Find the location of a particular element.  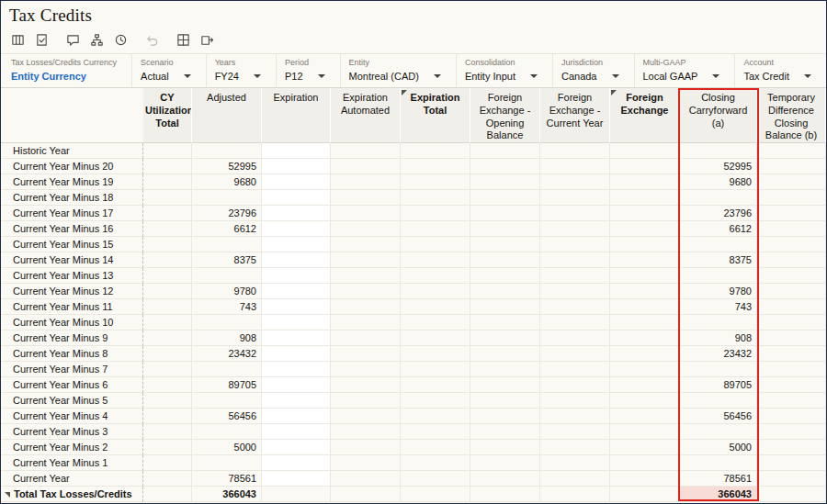

pov-multigaap-dropdown: Local GAAP is located at coordinates (682, 76).